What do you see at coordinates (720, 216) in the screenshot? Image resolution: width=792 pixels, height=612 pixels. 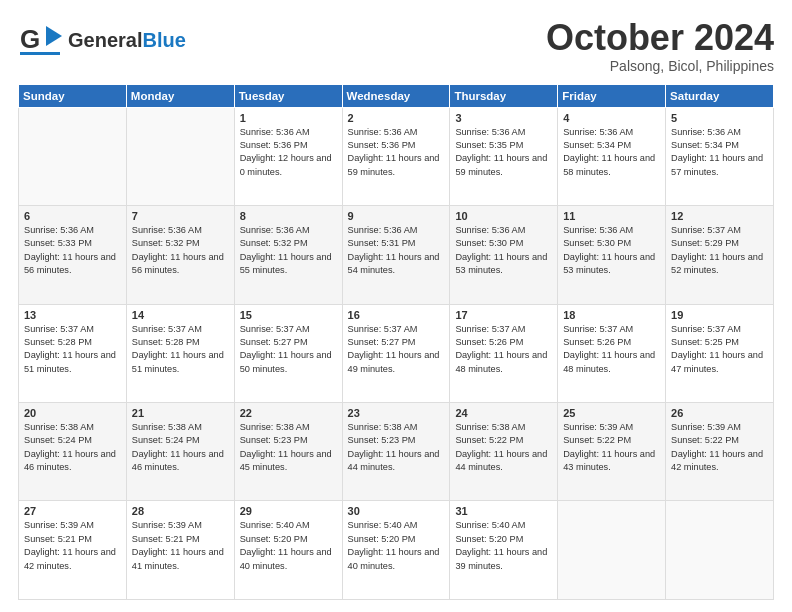 I see `day-number: 12` at bounding box center [720, 216].